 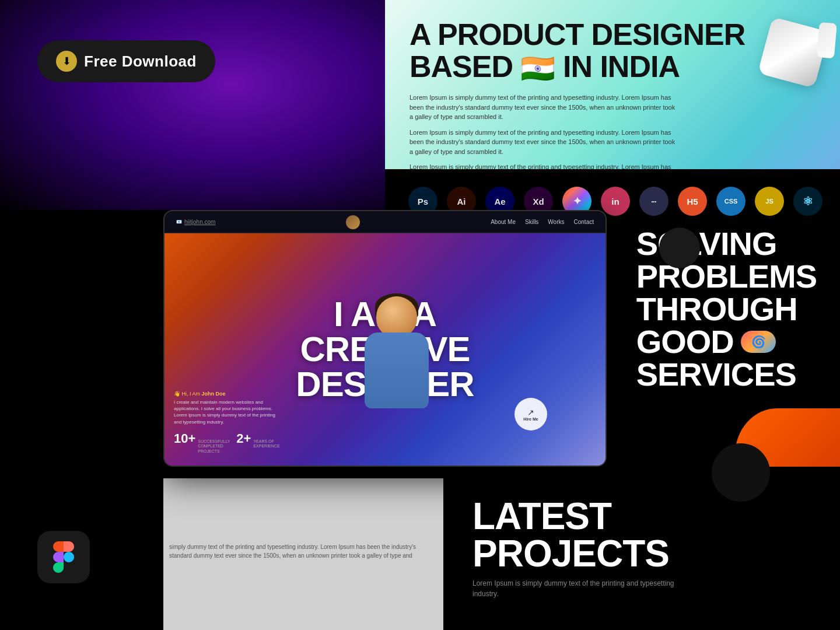 What do you see at coordinates (226, 412) in the screenshot?
I see `portfolio-description: I create and maintain modern websites an…` at bounding box center [226, 412].